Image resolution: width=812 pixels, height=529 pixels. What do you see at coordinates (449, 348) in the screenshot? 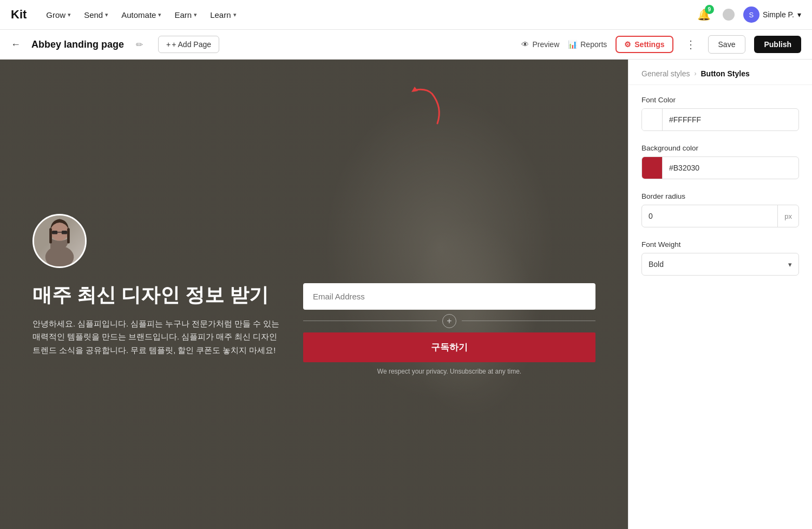
I see `subscribe-button: 구독하기` at bounding box center [449, 348].